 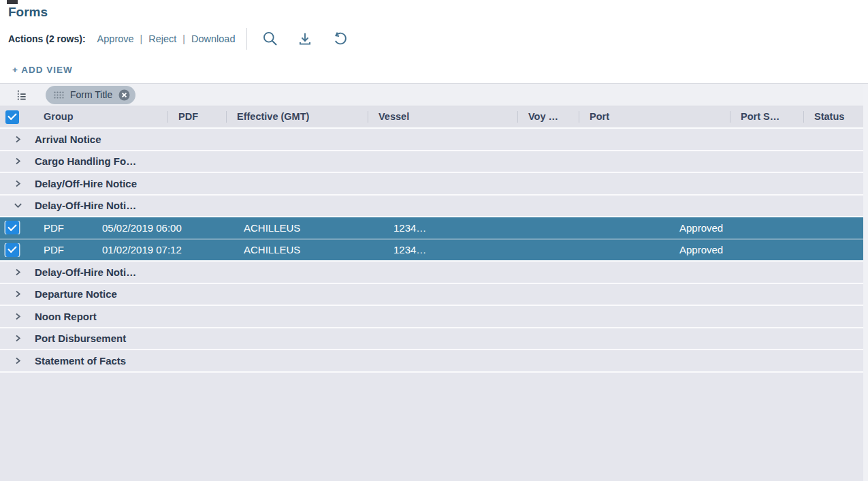 I want to click on form-row: PDF05/02/2019 06:00ACHILLEUS1234…Approve…, so click(x=432, y=229).